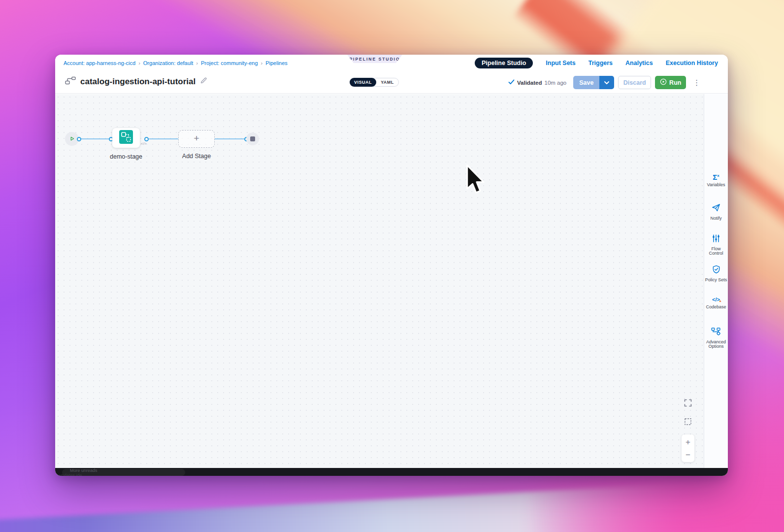 This screenshot has width=784, height=532. I want to click on tab-input-sets: Input Sets, so click(560, 63).